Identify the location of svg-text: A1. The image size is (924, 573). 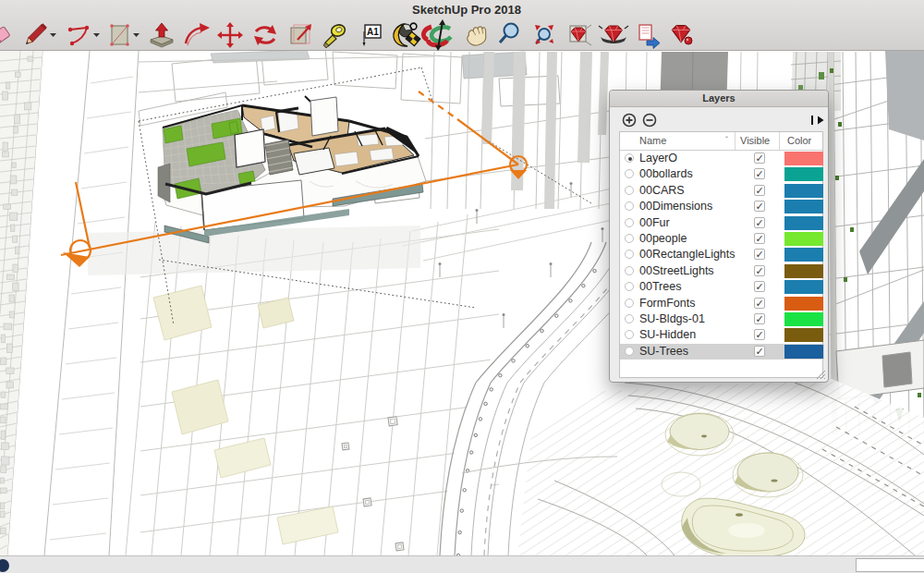
(373, 31).